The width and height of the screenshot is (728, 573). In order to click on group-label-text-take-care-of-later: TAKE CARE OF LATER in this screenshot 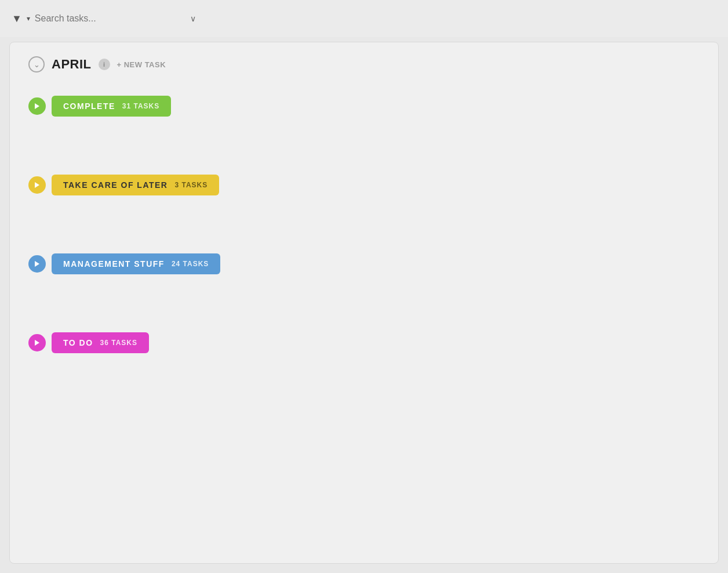, I will do `click(115, 185)`.